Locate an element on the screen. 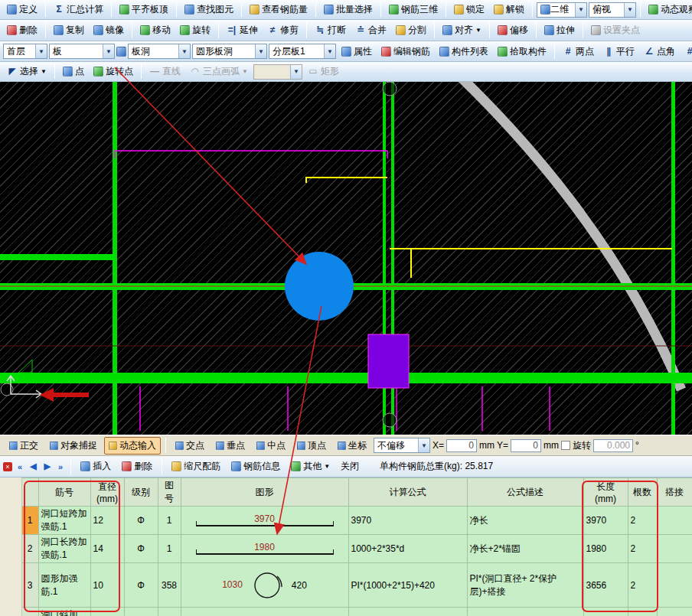 Image resolution: width=692 pixels, height=616 pixels. rebar-3d-button: 钢筋三维 is located at coordinates (413, 9).